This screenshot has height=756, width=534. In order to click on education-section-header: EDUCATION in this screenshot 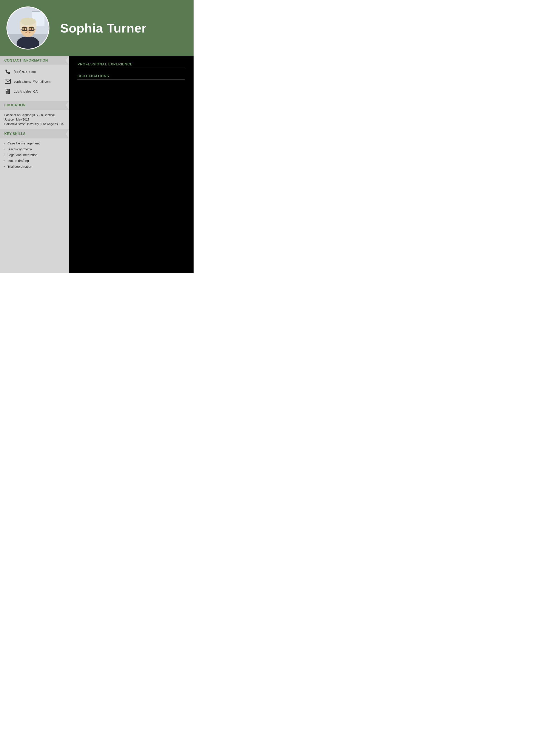, I will do `click(34, 105)`.